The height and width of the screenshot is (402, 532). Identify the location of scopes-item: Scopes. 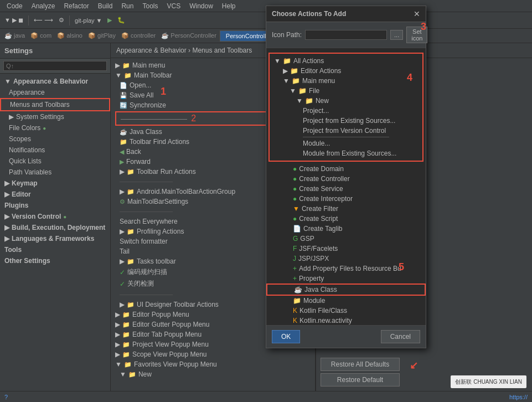
(55, 139).